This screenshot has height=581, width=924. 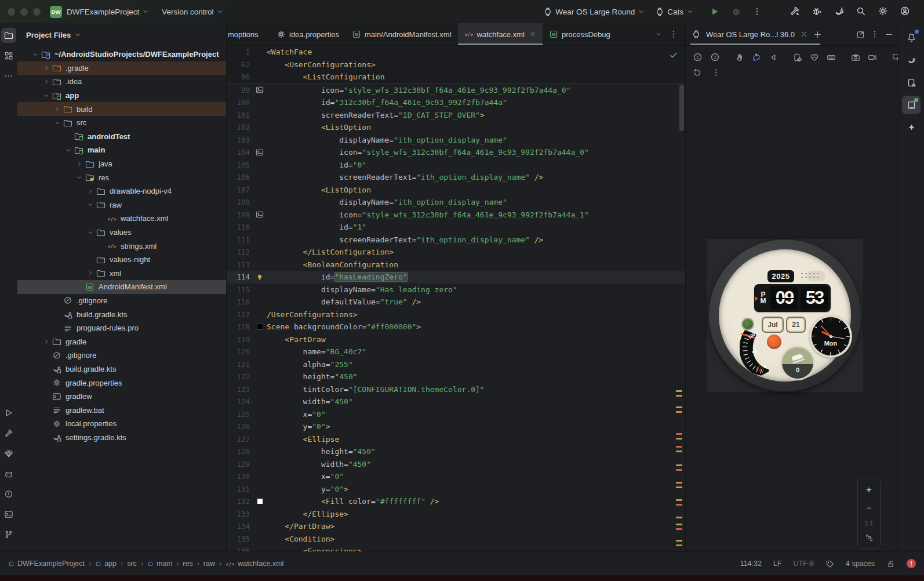 I want to click on tree-item-values-night: values-night, so click(x=122, y=260).